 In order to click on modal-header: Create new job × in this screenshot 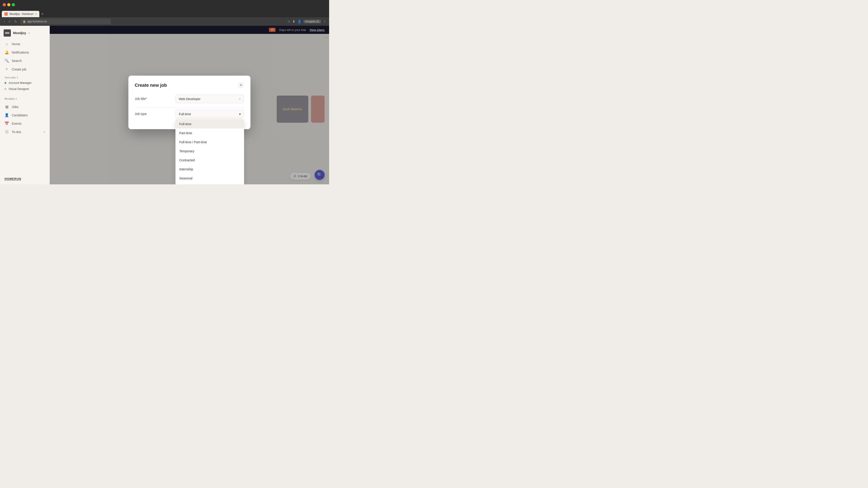, I will do `click(189, 85)`.